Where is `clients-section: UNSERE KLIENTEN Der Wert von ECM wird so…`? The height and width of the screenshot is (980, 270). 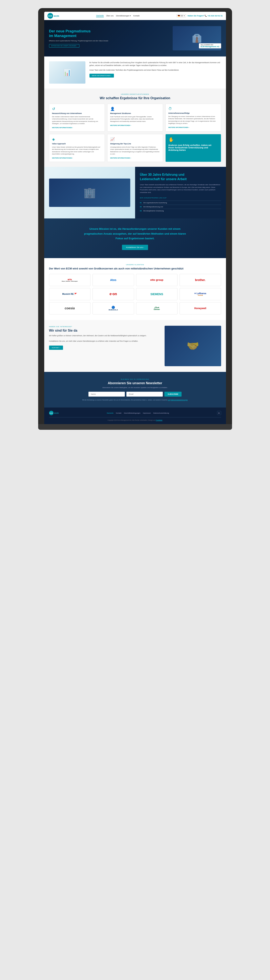 clients-section: UNSERE KLIENTEN Der Wert von ECM wird so… is located at coordinates (135, 289).